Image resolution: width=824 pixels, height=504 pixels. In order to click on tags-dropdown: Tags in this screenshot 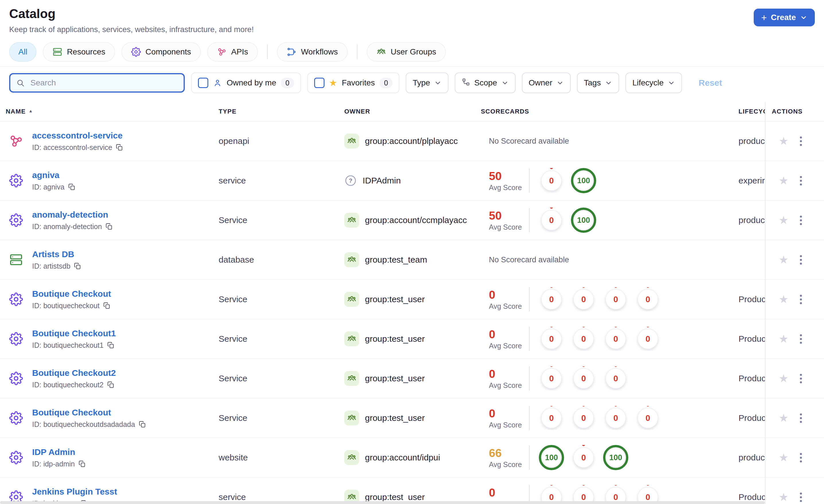, I will do `click(598, 83)`.